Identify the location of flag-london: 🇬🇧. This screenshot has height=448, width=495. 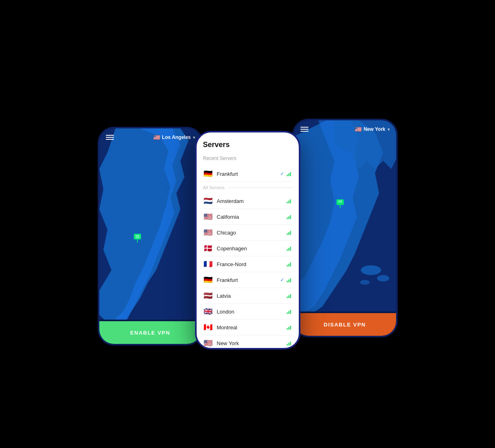
(208, 311).